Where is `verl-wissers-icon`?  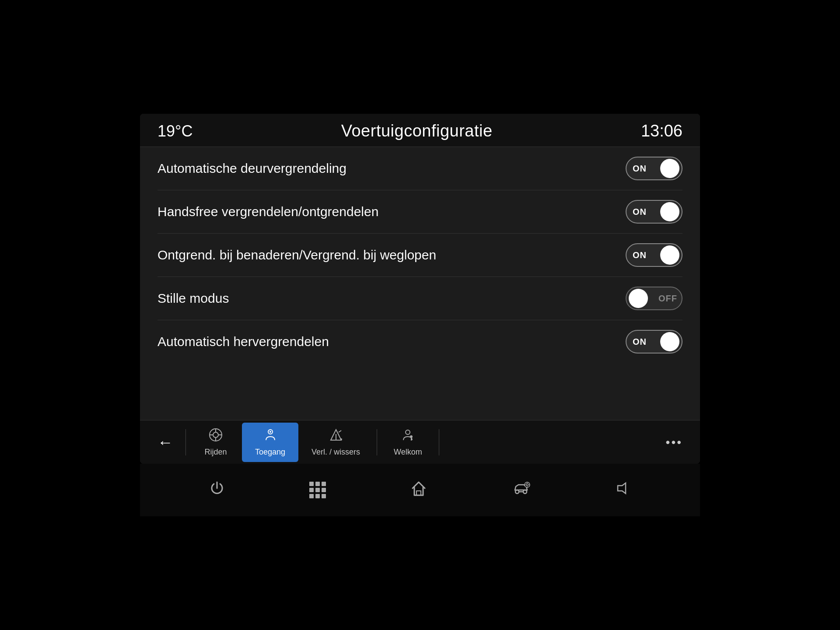 verl-wissers-icon is located at coordinates (336, 437).